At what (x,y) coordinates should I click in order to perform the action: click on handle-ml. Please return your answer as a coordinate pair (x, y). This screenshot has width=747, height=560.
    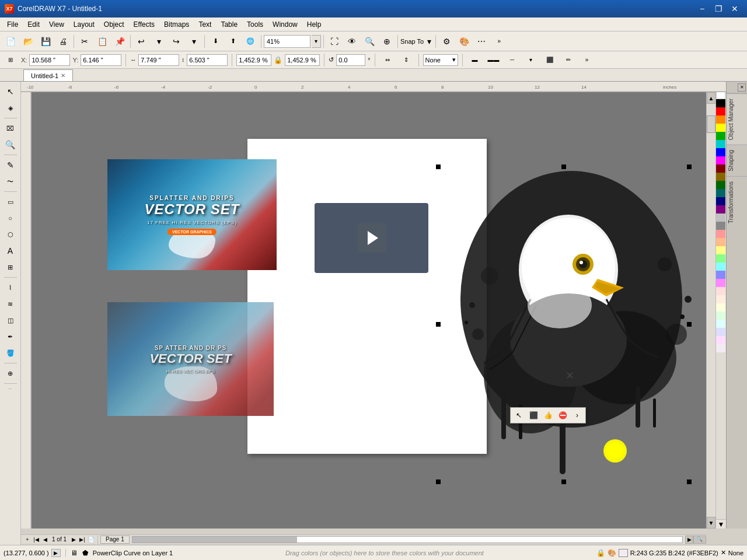
    Looking at the image, I should click on (438, 324).